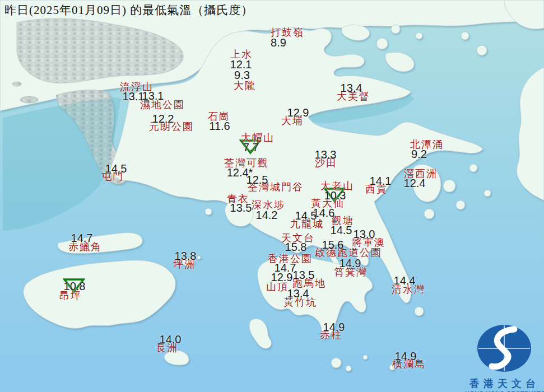 Image resolution: width=544 pixels, height=392 pixels. What do you see at coordinates (381, 181) in the screenshot?
I see `station-value: 14.1` at bounding box center [381, 181].